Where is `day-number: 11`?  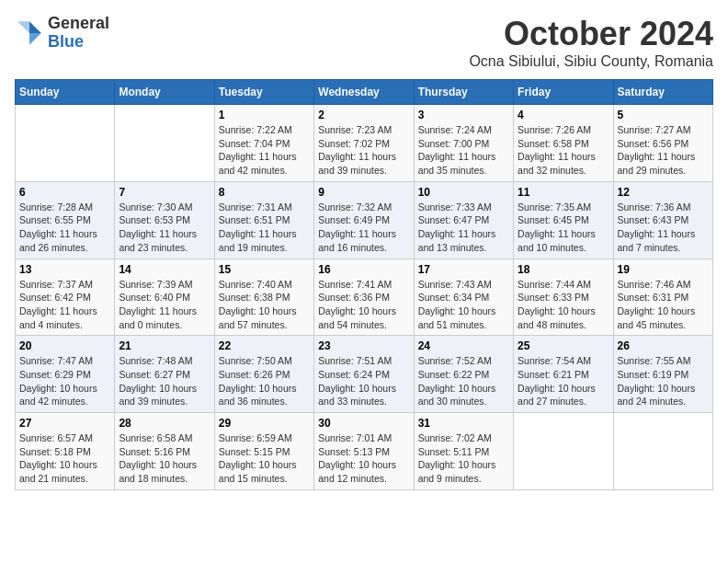 day-number: 11 is located at coordinates (563, 192).